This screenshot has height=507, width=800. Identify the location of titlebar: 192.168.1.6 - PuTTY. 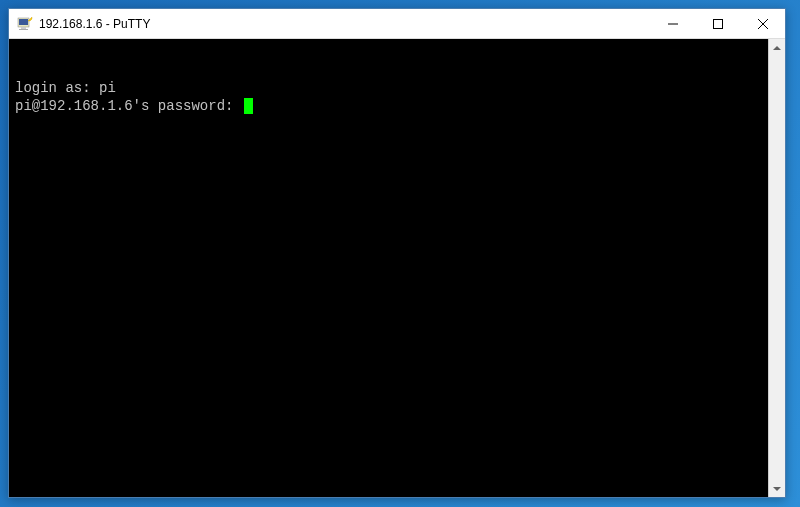
(397, 24).